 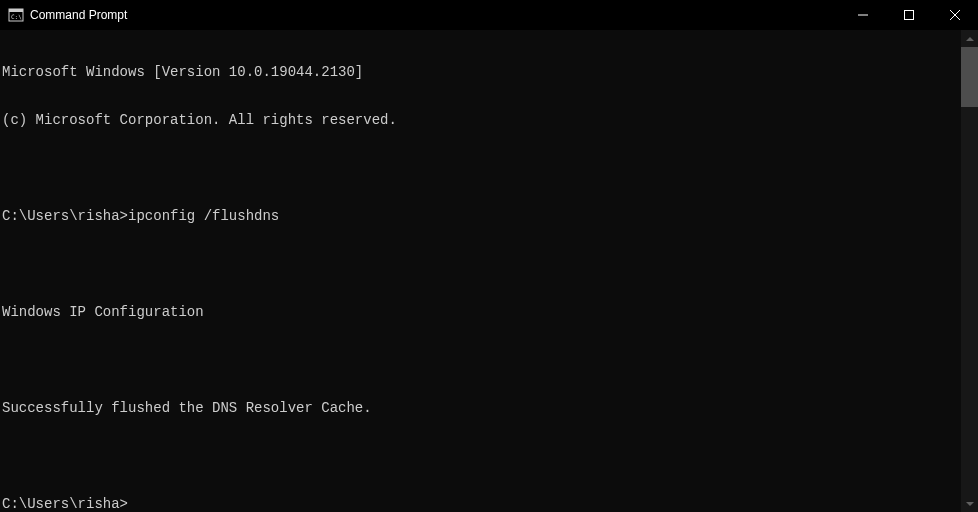 I want to click on terminal-line: Microsoft Windows [Version 10.0.19044.21…, so click(x=482, y=72).